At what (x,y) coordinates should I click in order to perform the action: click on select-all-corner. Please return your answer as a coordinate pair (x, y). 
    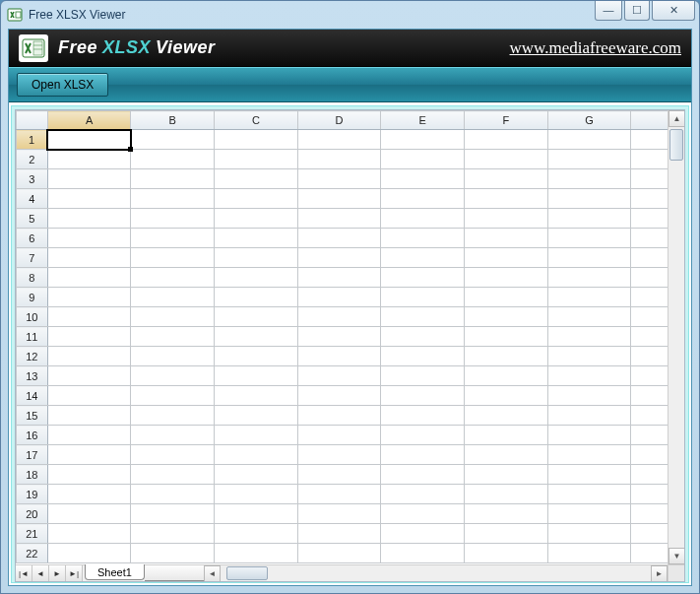
    Looking at the image, I should click on (32, 120).